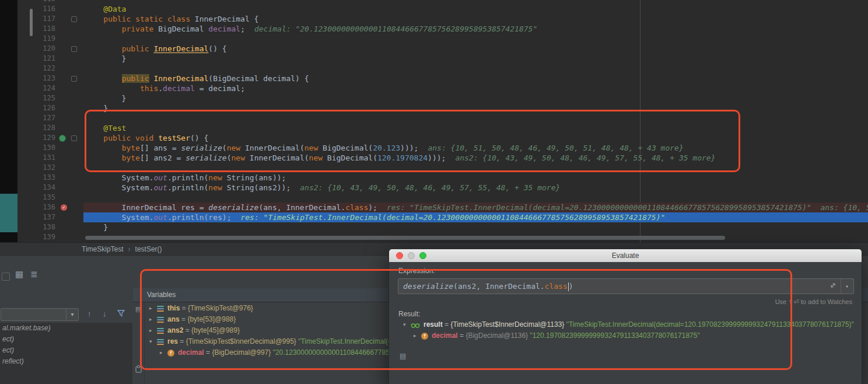 The width and height of the screenshot is (868, 384). I want to click on horizontal-scrollbar, so click(405, 238).